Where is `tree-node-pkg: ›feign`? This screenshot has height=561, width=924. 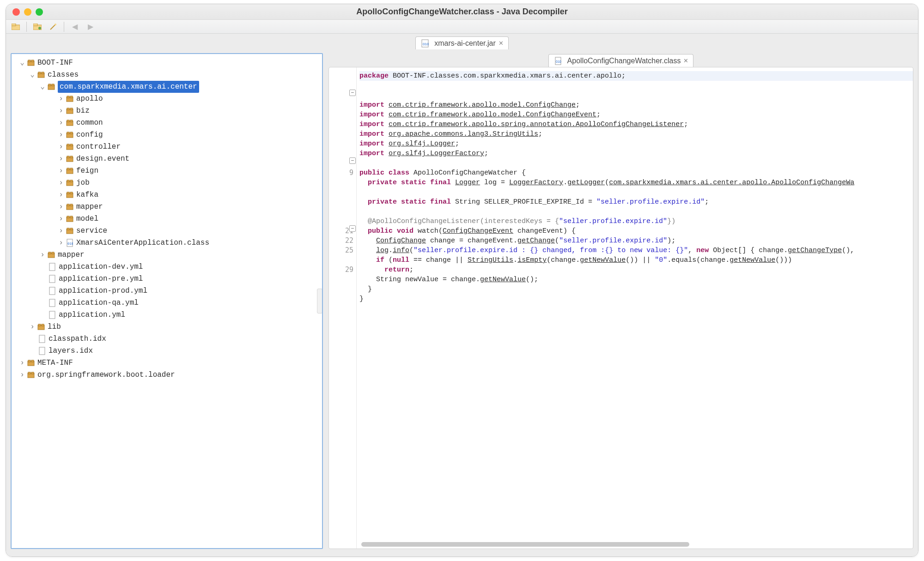 tree-node-pkg: ›feign is located at coordinates (167, 171).